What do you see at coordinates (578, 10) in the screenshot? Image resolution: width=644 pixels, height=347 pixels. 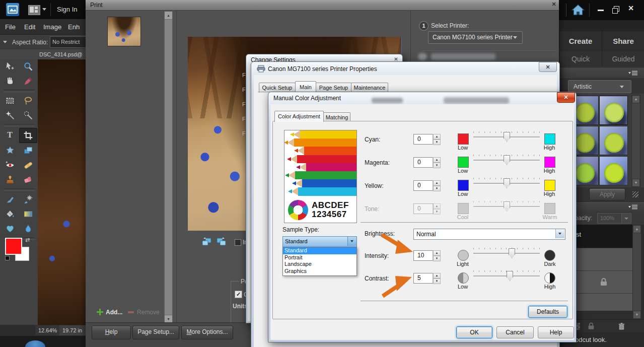 I see `home-button` at bounding box center [578, 10].